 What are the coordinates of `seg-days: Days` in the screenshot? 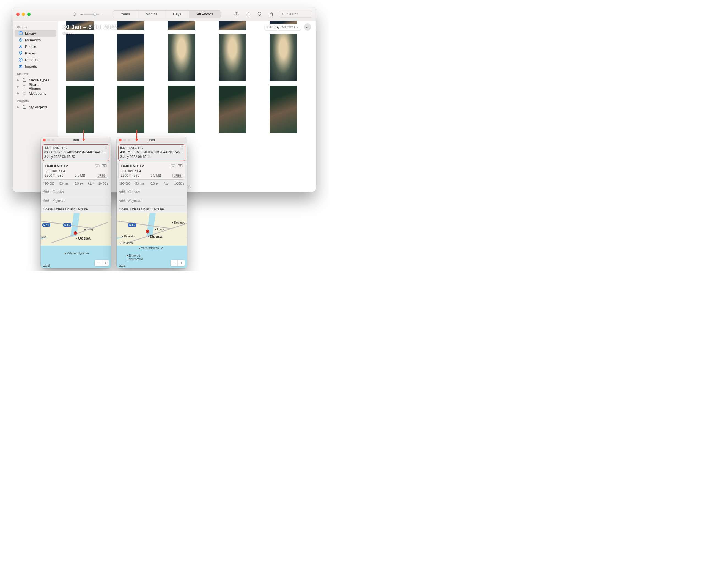 It's located at (177, 14).